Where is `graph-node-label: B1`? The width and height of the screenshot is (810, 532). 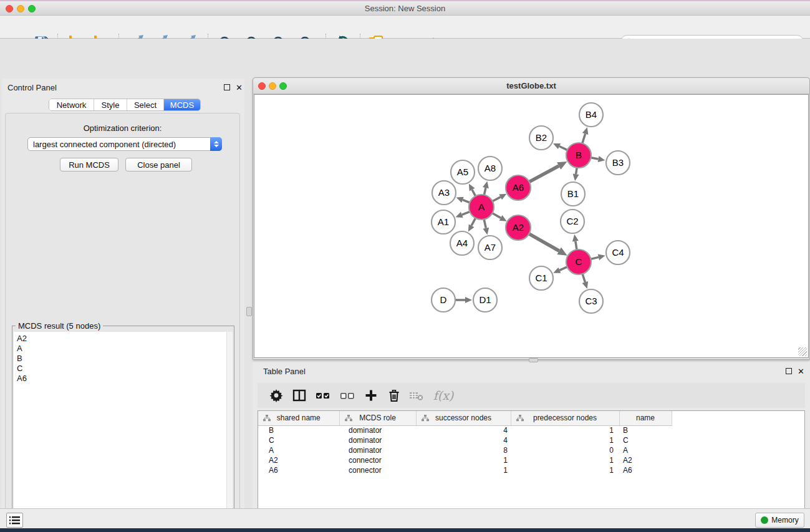
graph-node-label: B1 is located at coordinates (573, 193).